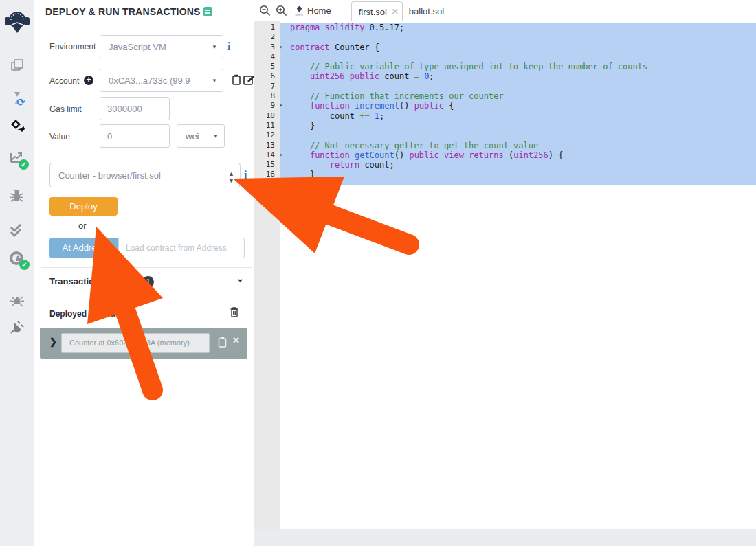 The image size is (756, 546). Describe the element at coordinates (395, 12) in the screenshot. I see `close-tab-icon: ✕` at that location.